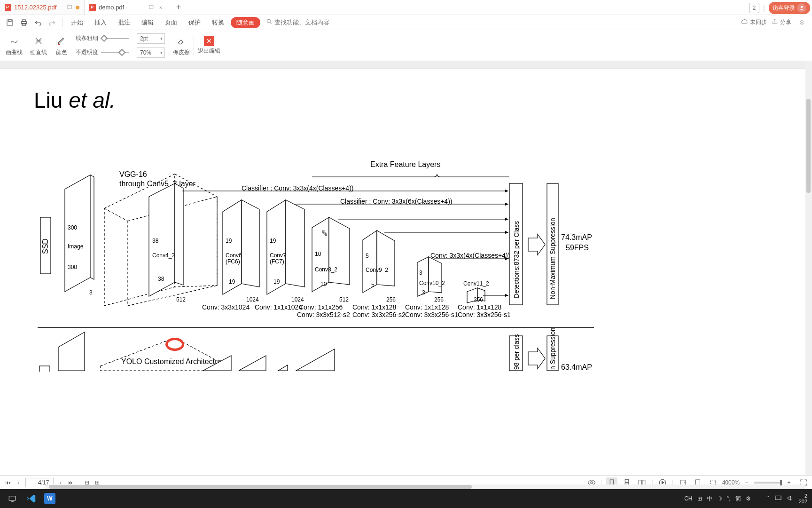 The height and width of the screenshot is (508, 812). What do you see at coordinates (278, 255) in the screenshot?
I see `svg-text: Conv7` at bounding box center [278, 255].